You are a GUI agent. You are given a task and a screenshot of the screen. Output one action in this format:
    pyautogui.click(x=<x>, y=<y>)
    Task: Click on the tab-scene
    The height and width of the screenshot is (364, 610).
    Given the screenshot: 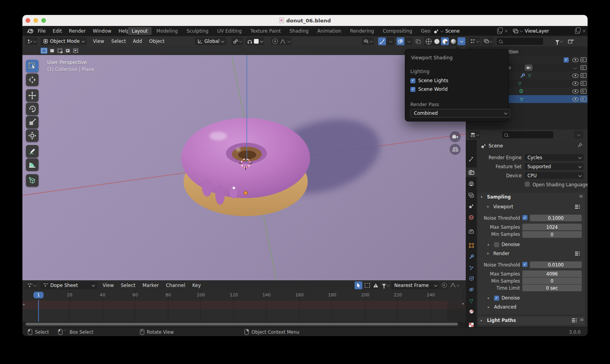 What is the action you would take?
    pyautogui.click(x=471, y=206)
    